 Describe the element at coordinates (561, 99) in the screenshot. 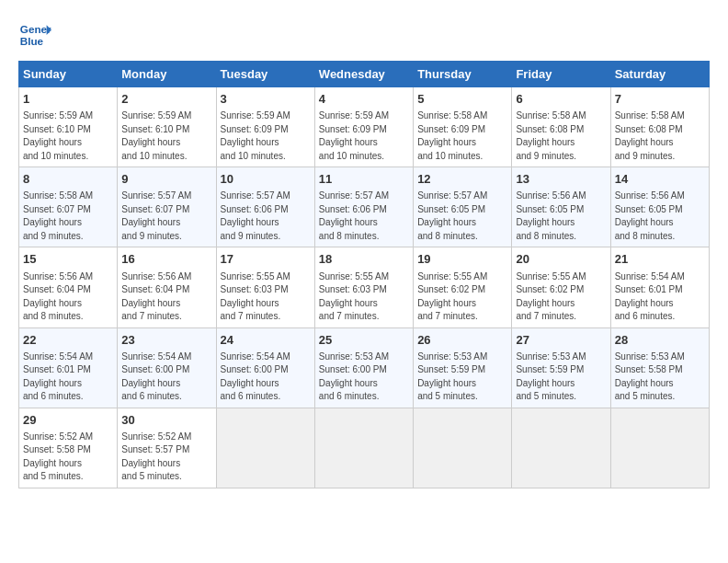

I see `day-number: 6` at that location.